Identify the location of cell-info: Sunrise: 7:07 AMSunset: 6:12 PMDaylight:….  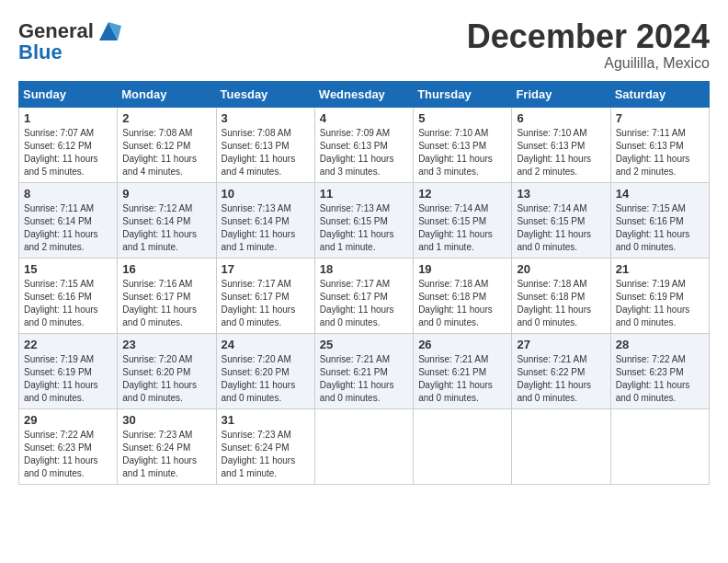
(68, 153).